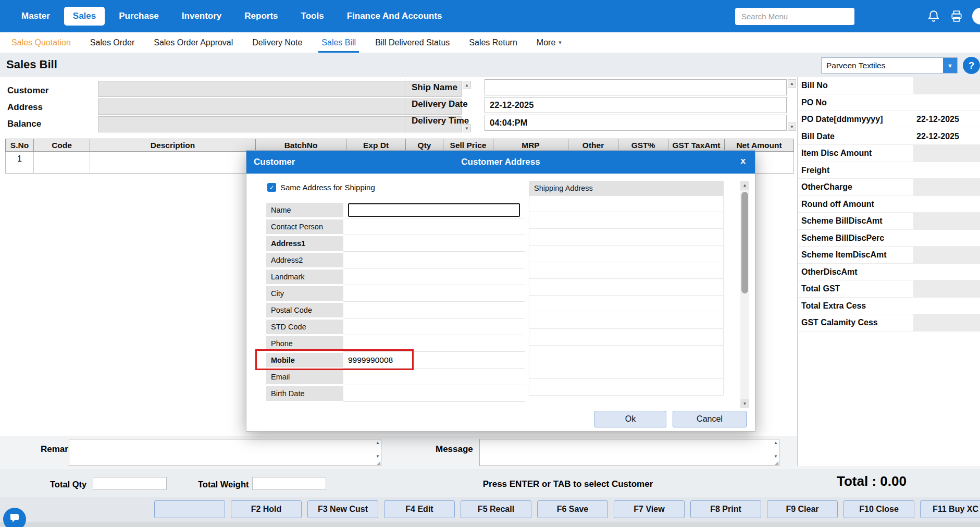 This screenshot has width=980, height=527. I want to click on f9-clear-button: F9 Clear, so click(802, 509).